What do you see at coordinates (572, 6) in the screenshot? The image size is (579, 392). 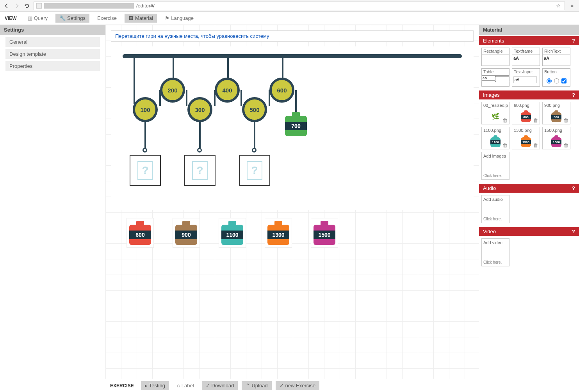 I see `browser-menu-icon: ≡` at bounding box center [572, 6].